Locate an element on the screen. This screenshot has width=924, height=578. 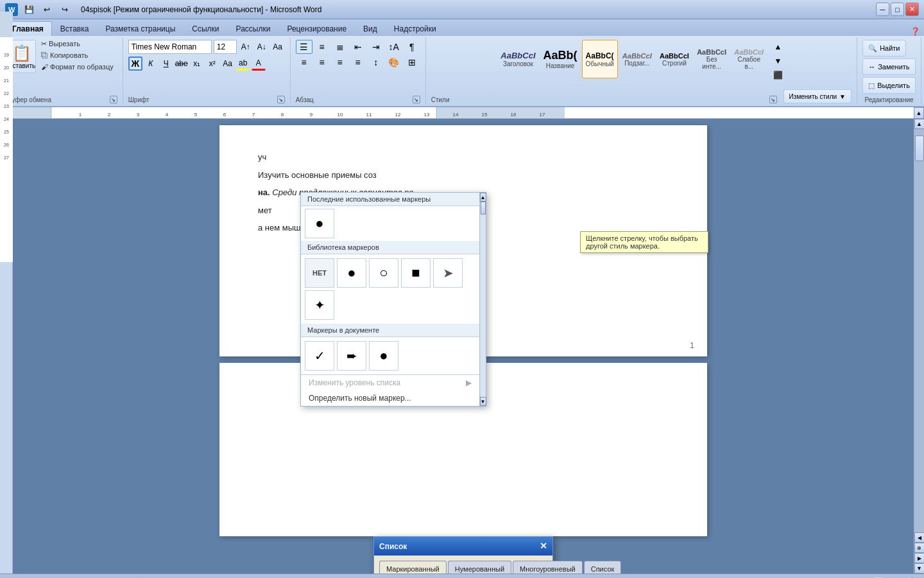
styles-expand: ↘ is located at coordinates (773, 100).